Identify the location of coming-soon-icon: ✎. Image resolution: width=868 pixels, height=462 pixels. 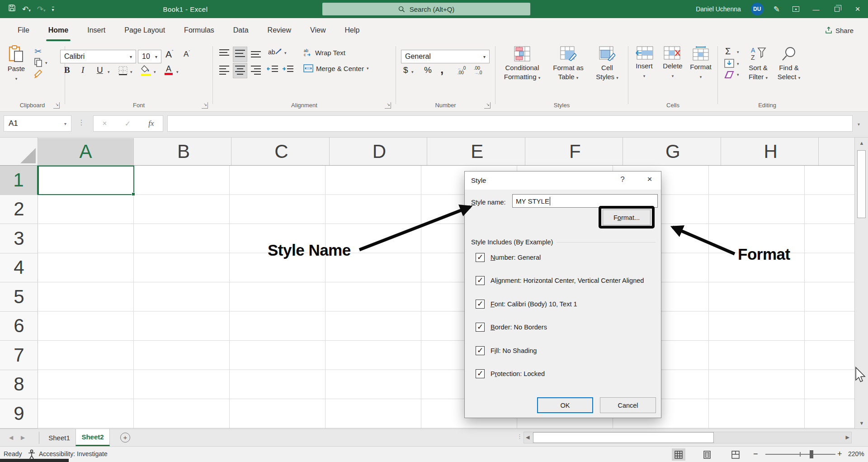
(777, 9).